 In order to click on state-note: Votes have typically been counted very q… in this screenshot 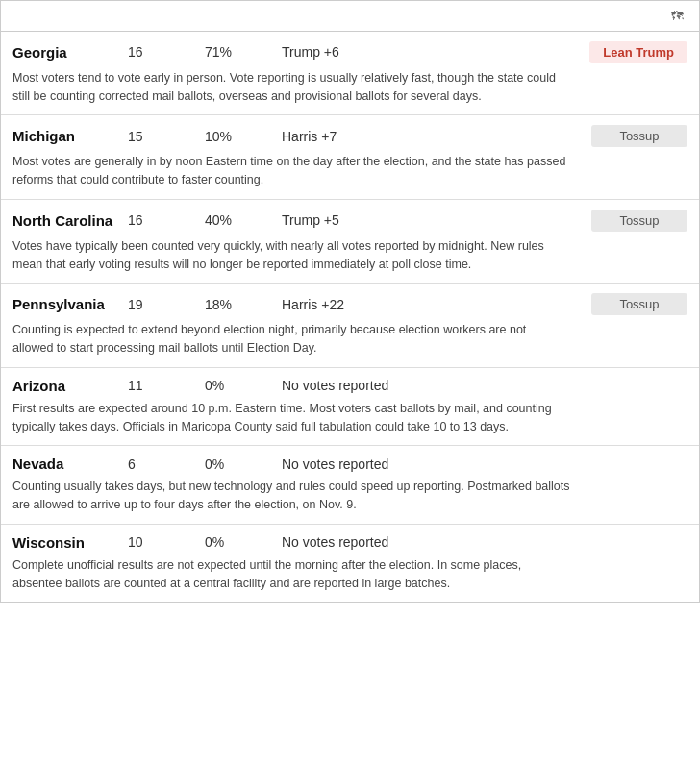, I will do `click(291, 256)`.